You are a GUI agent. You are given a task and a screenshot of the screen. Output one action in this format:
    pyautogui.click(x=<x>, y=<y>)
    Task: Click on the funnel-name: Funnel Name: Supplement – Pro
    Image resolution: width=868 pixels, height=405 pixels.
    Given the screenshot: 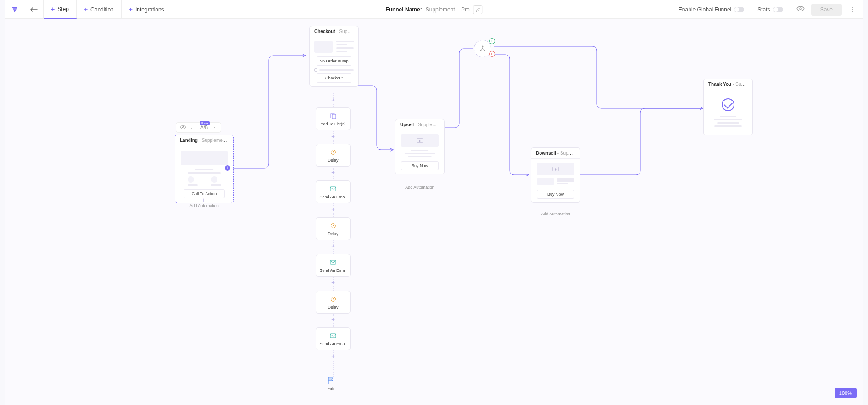 What is the action you would take?
    pyautogui.click(x=434, y=10)
    